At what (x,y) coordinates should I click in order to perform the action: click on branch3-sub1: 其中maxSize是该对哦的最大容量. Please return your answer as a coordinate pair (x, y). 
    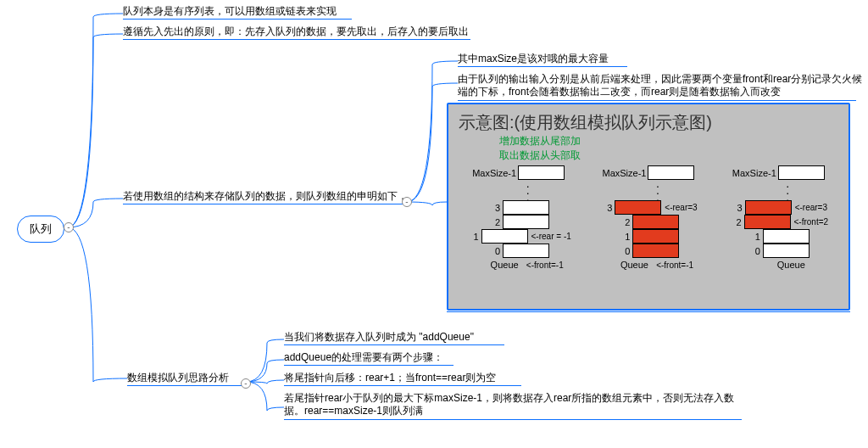
    Looking at the image, I should click on (533, 59).